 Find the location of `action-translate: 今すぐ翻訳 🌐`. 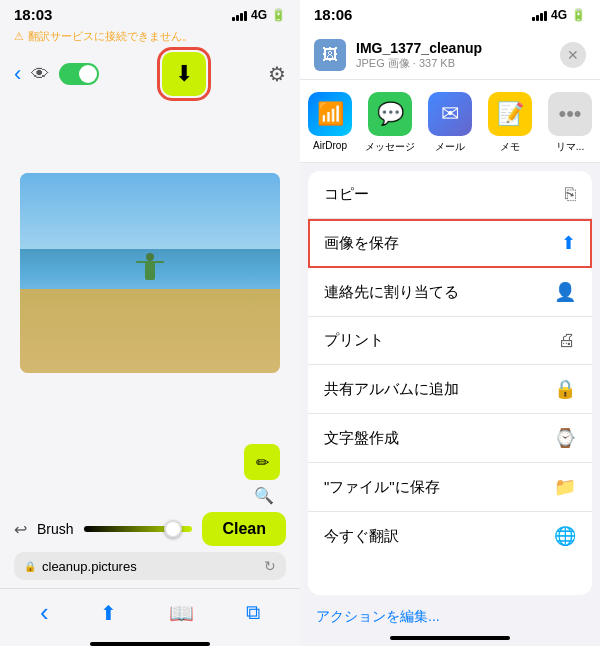

action-translate: 今すぐ翻訳 🌐 is located at coordinates (450, 536).